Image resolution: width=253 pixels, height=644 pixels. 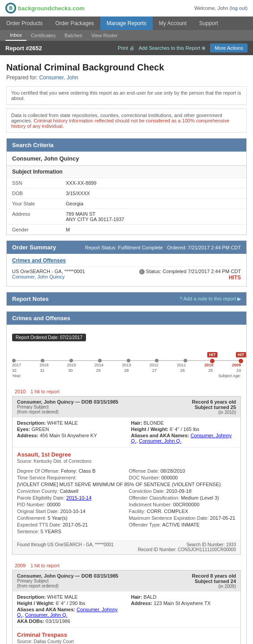 I want to click on record-subject-type-2009: Primary Subject, so click(x=68, y=581).